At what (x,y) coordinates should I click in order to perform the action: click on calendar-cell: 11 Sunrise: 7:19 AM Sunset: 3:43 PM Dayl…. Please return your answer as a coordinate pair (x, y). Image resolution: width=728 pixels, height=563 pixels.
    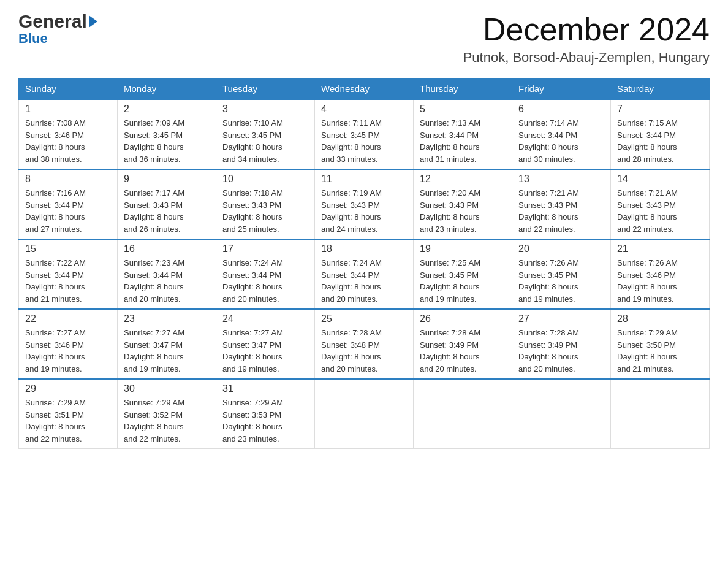
    Looking at the image, I should click on (364, 204).